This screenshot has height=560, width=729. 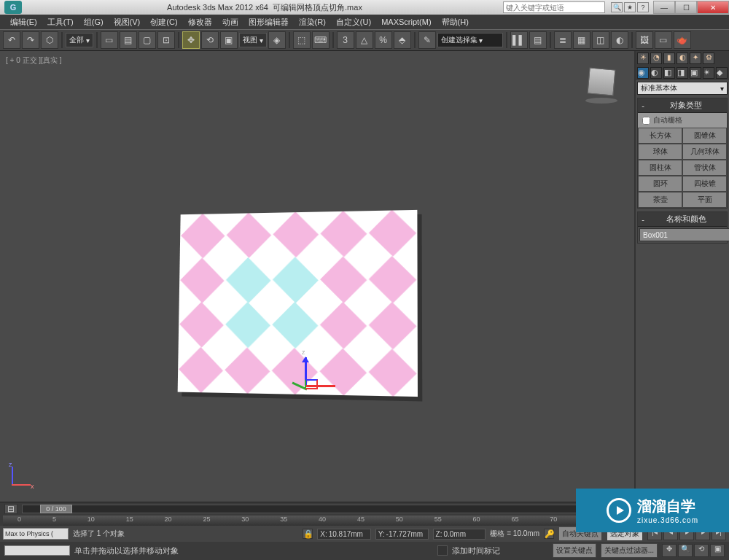 I want to click on maximize-button: ☐, so click(x=686, y=7).